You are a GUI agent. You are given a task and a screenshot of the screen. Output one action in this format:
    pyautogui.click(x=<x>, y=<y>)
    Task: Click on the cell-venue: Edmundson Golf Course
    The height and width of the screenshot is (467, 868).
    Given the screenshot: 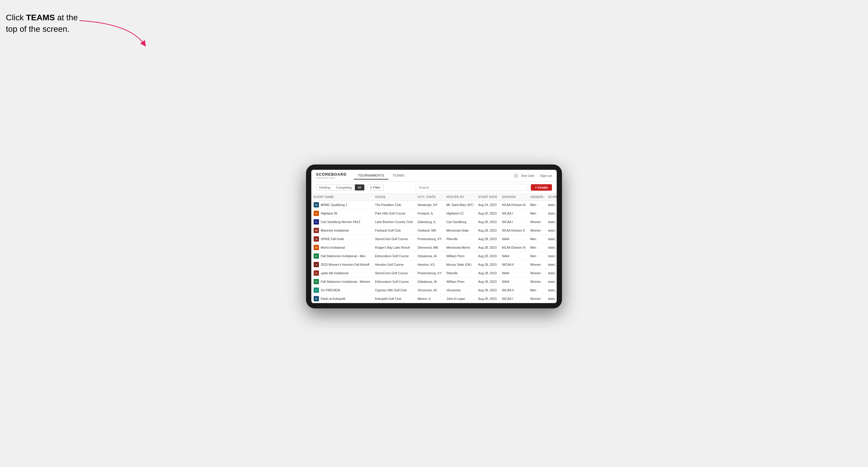 What is the action you would take?
    pyautogui.click(x=394, y=282)
    